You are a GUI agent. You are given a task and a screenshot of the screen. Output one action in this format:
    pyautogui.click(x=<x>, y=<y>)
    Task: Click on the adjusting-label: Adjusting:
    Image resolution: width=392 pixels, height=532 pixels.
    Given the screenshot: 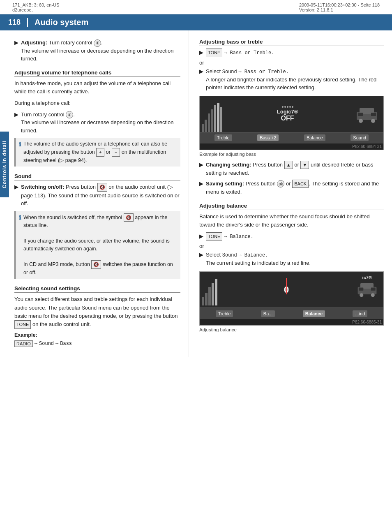 What is the action you would take?
    pyautogui.click(x=34, y=43)
    